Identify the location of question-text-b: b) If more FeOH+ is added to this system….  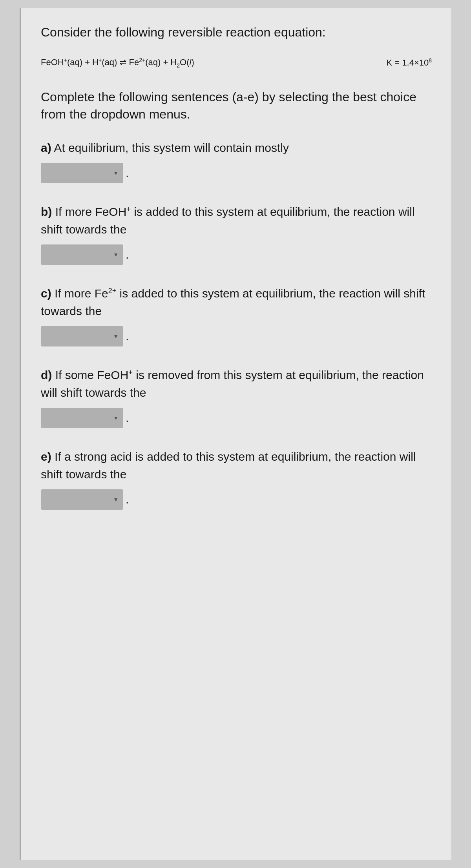
(236, 221).